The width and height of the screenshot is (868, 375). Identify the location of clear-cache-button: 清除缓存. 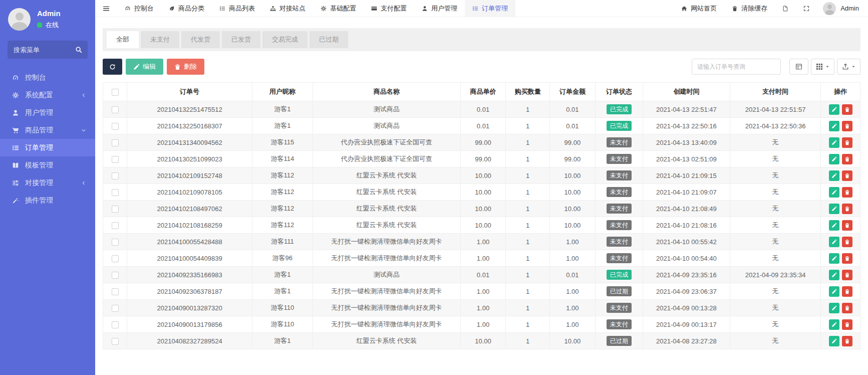
(749, 8).